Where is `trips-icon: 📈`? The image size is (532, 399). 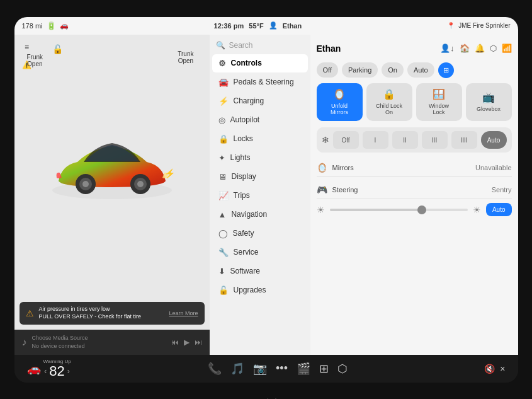 trips-icon: 📈 is located at coordinates (224, 195).